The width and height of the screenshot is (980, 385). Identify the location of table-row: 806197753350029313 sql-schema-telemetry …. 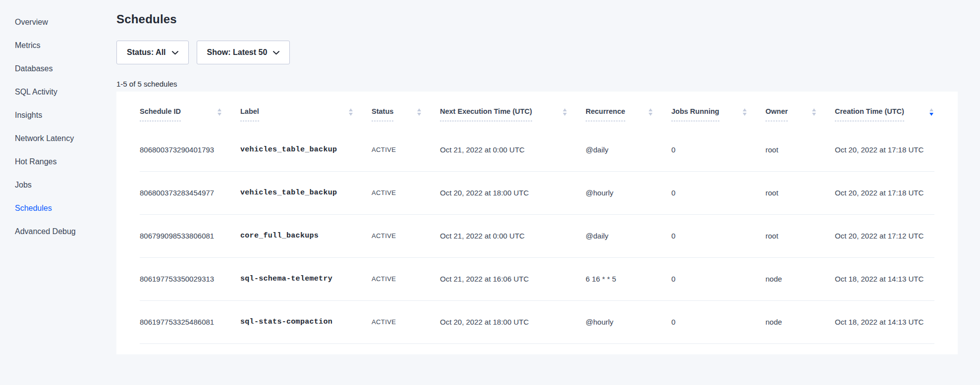
(537, 279).